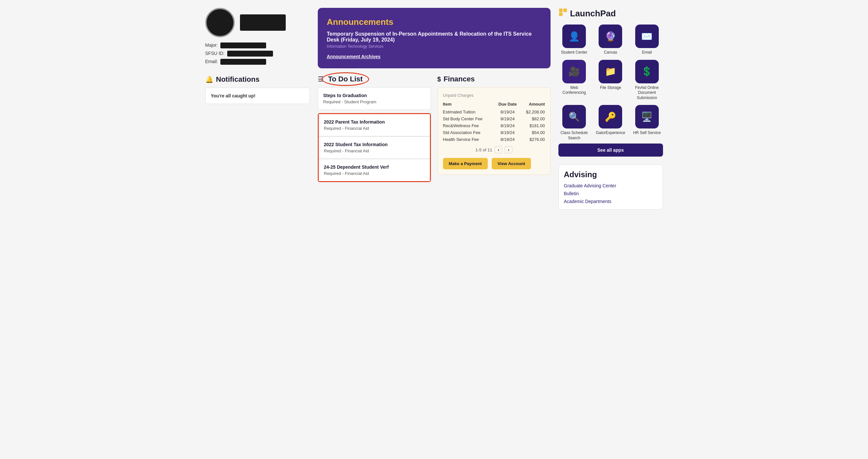 This screenshot has height=459, width=868. Describe the element at coordinates (574, 135) in the screenshot. I see `app-label-6: Class Schedule Search` at that location.